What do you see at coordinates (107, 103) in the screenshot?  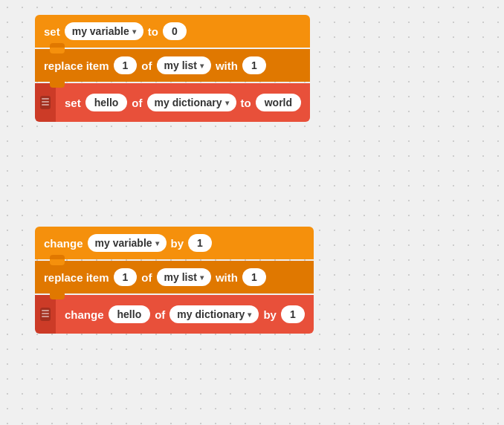 I see `key-input-hello: hello` at bounding box center [107, 103].